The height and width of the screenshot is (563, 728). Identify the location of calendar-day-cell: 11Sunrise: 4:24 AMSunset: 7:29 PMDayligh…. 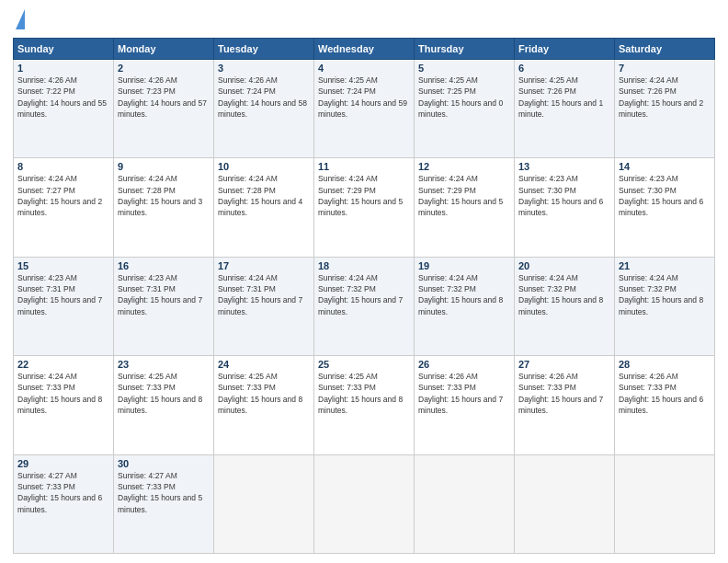
(364, 208).